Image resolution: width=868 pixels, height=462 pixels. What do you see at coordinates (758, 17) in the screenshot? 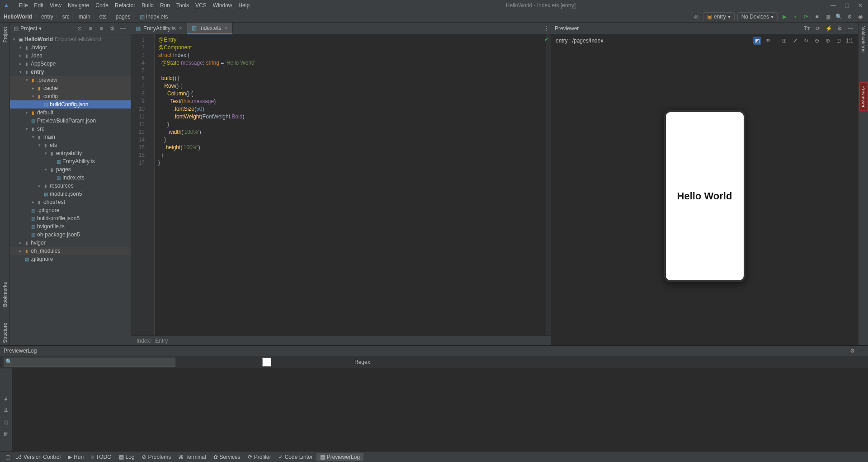
I see `device-combo: No Devices ▾` at bounding box center [758, 17].